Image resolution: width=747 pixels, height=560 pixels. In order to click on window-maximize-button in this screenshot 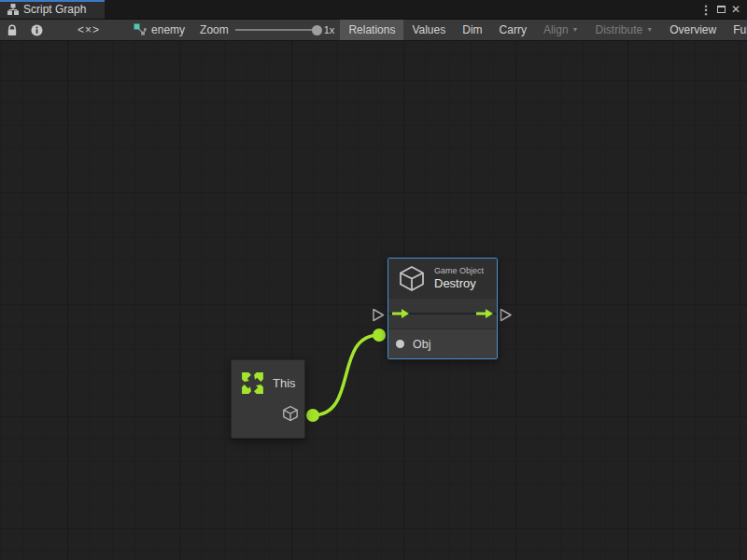, I will do `click(721, 9)`.